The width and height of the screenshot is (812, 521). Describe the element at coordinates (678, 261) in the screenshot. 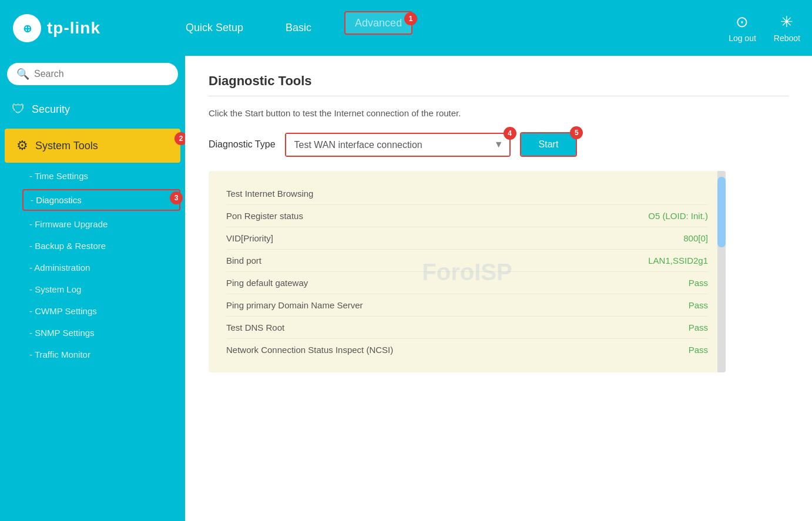

I see `result-value: LAN1,SSID2g1` at that location.